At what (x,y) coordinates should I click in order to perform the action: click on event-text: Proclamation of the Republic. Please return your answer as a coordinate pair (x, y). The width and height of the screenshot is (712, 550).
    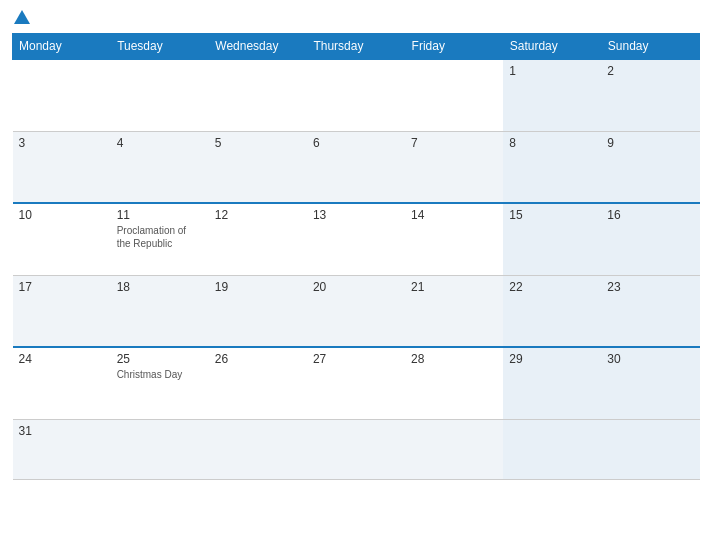
    Looking at the image, I should click on (160, 237).